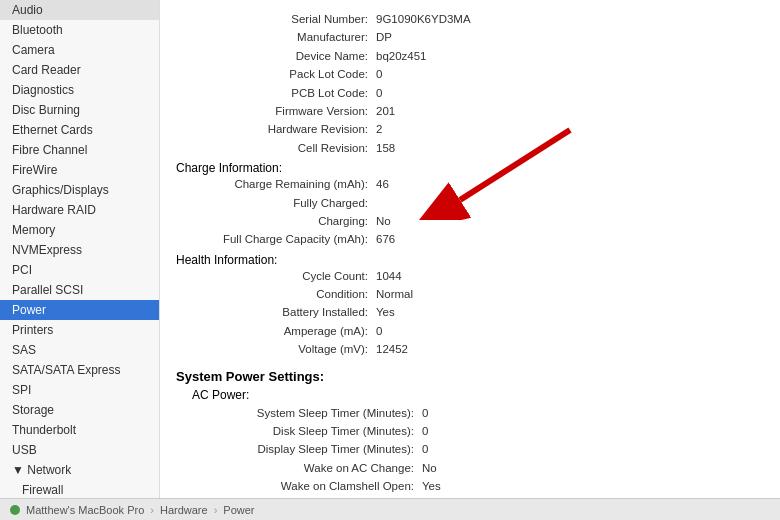  What do you see at coordinates (276, 111) in the screenshot?
I see `info-label: Firmware Version:` at bounding box center [276, 111].